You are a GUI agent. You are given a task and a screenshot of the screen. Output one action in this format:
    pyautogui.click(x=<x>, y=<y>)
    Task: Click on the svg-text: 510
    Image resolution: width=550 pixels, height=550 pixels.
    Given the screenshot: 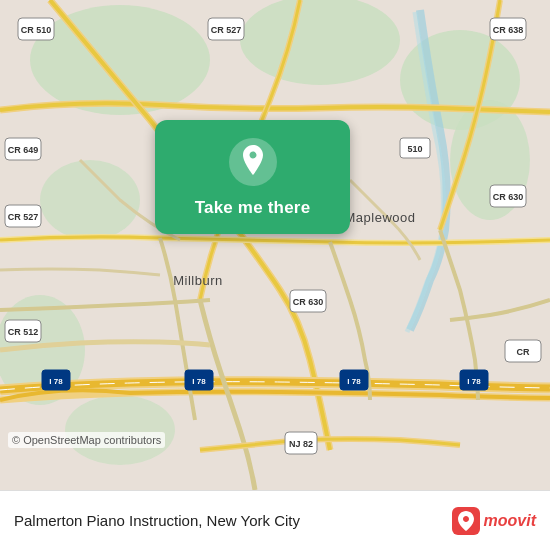 What is the action you would take?
    pyautogui.click(x=414, y=149)
    